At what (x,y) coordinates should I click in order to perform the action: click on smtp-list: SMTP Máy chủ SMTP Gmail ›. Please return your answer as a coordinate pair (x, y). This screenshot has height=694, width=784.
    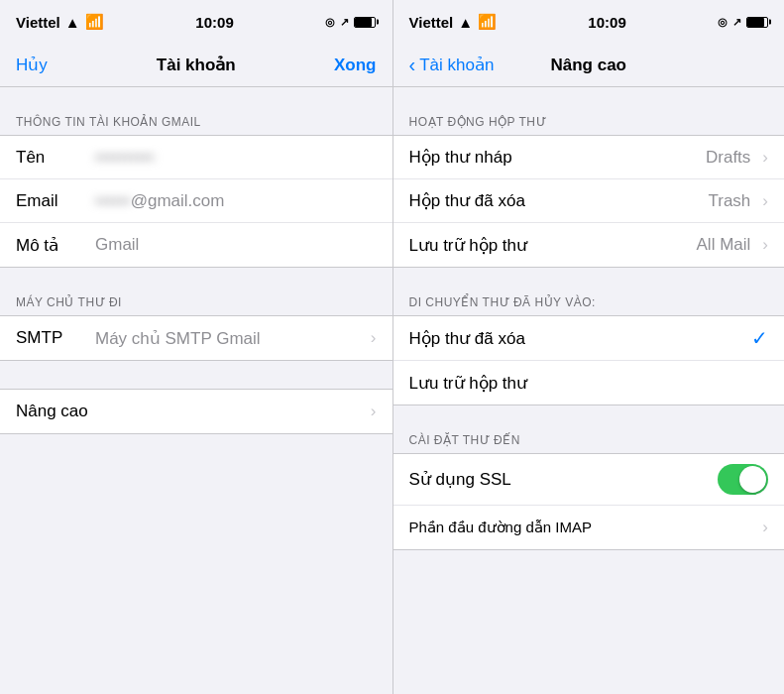
    Looking at the image, I should click on (196, 338).